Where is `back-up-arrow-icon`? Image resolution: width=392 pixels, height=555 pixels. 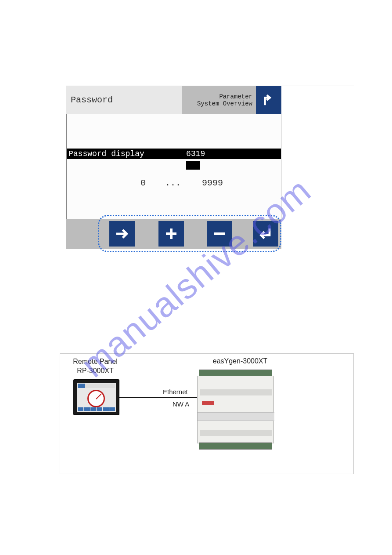 back-up-arrow-icon is located at coordinates (269, 100).